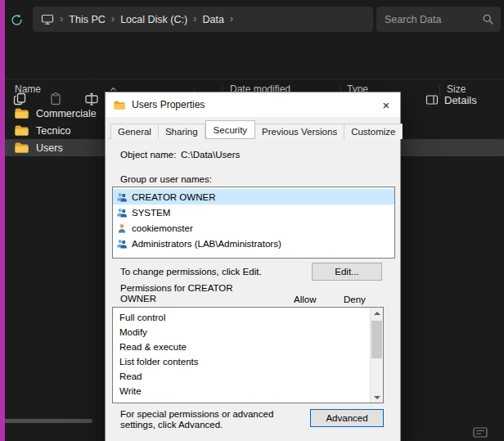 This screenshot has height=441, width=504. Describe the element at coordinates (254, 223) in the screenshot. I see `group-user-list: CREATOR OWNER SYSTEM cookiemonster Admin…` at that location.